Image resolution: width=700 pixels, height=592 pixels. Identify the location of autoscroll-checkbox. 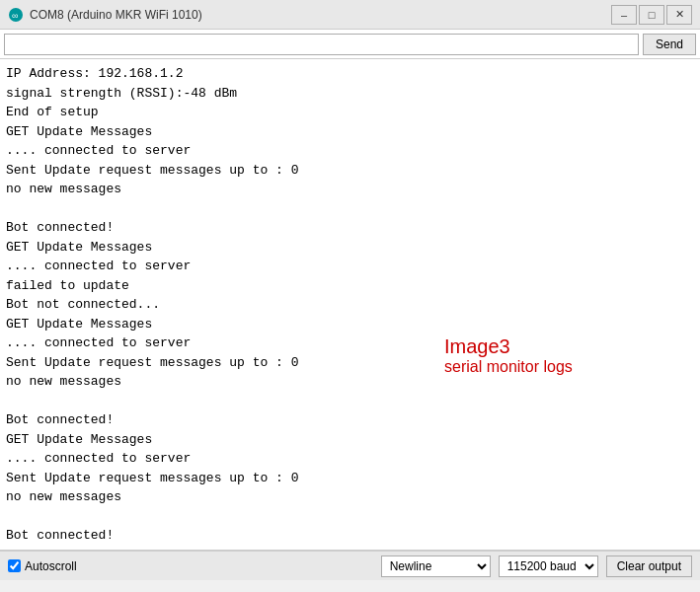
(14, 566).